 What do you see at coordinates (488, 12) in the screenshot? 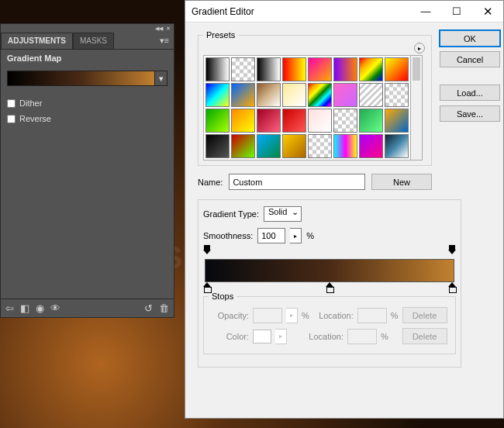
I see `close-button: ✕` at bounding box center [488, 12].